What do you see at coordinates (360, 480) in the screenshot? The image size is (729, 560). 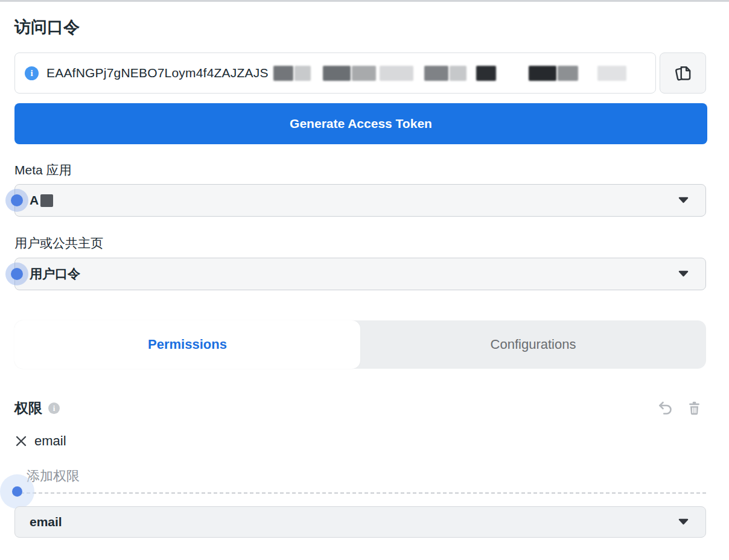 I see `add-permission-row` at bounding box center [360, 480].